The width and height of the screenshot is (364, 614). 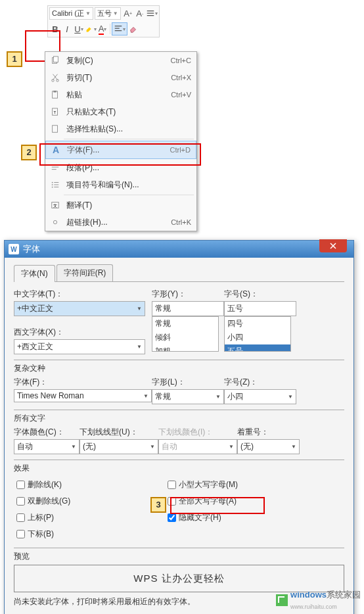 What do you see at coordinates (108, 13) in the screenshot?
I see `size-combo: 五号▼` at bounding box center [108, 13].